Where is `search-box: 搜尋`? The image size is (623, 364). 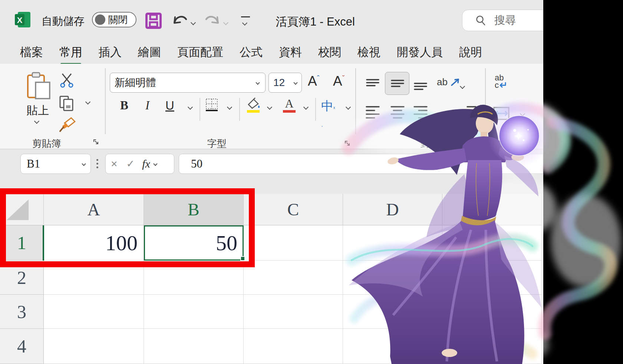
search-box: 搜尋 is located at coordinates (503, 20).